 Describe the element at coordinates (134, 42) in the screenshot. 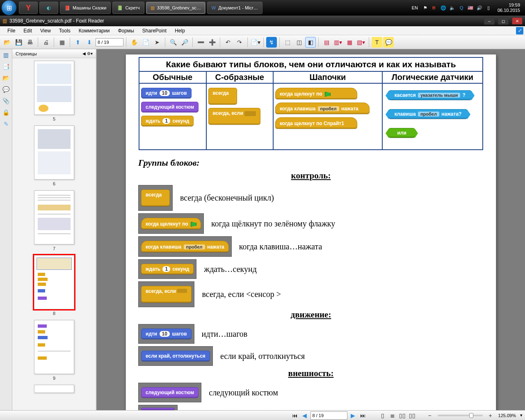

I see `hand-tool-button: ✋` at that location.